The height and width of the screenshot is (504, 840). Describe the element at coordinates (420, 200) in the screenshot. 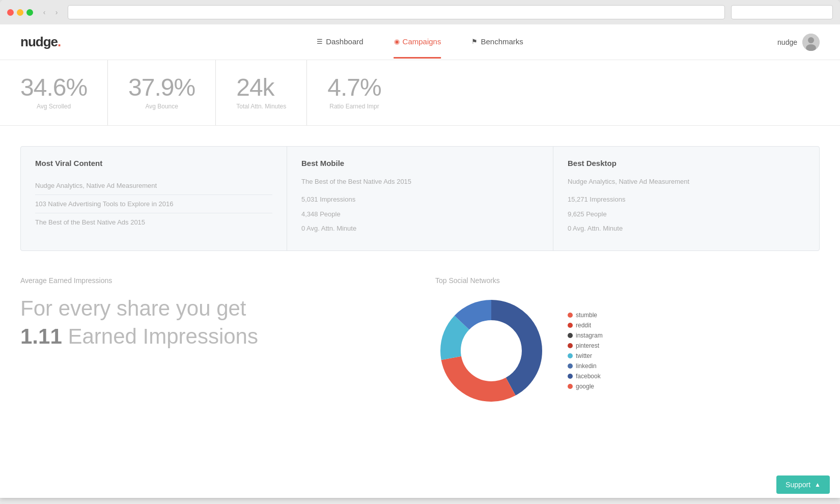

I see `best-mobile-stat-0: 5,031 Impressions` at that location.